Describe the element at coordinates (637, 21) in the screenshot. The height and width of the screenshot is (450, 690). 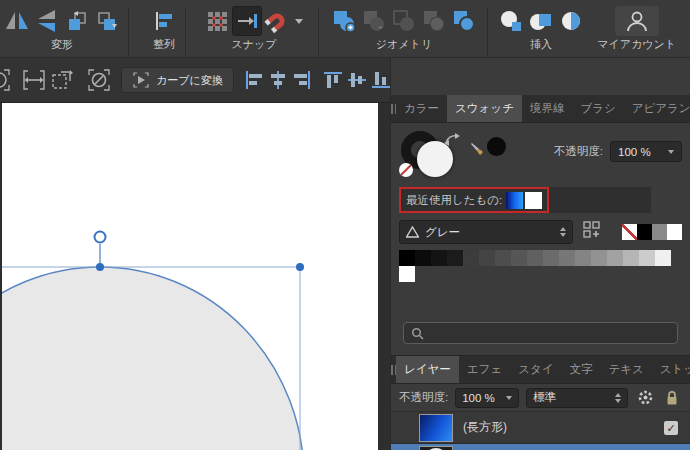
I see `person-icon` at that location.